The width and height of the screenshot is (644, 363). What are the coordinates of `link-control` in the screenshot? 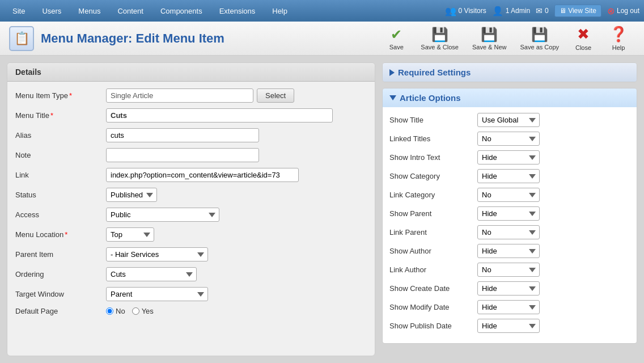 It's located at (236, 175).